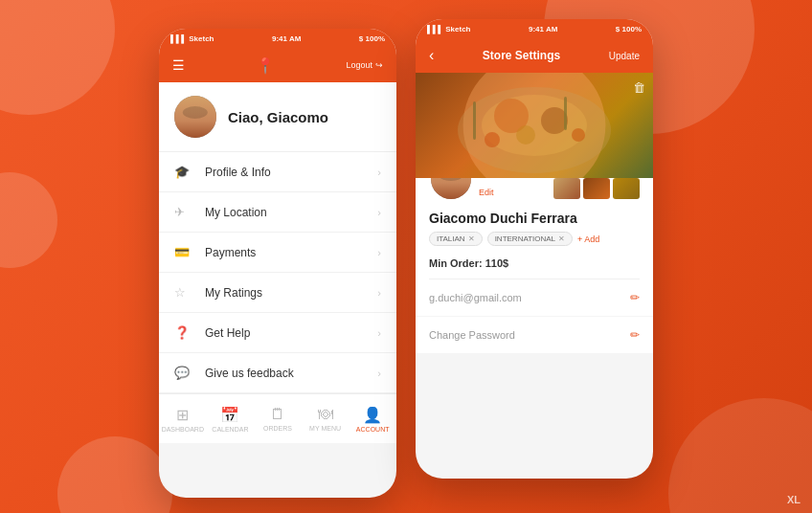 This screenshot has height=513, width=812. I want to click on chevron-icon-4: ›, so click(379, 293).